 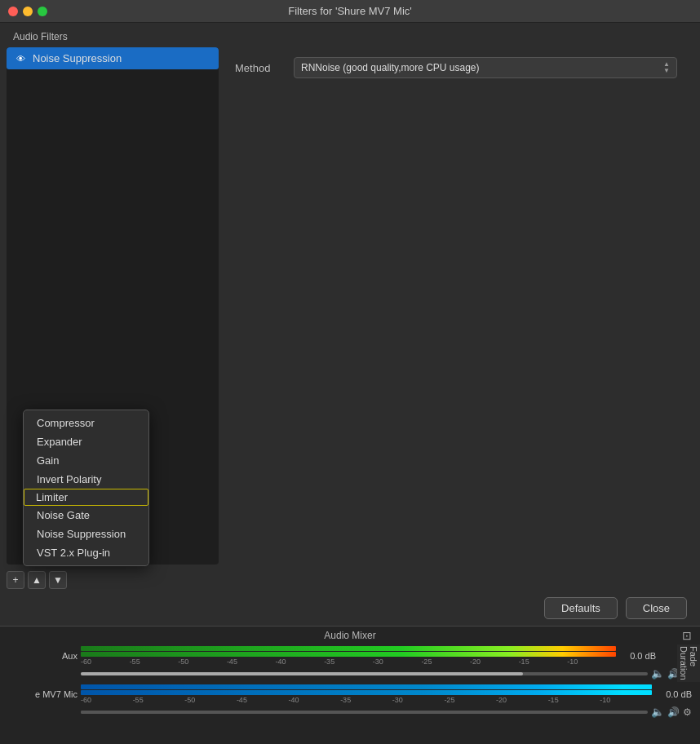 What do you see at coordinates (658, 711) in the screenshot?
I see `shure-mute-button: 🔈` at bounding box center [658, 711].